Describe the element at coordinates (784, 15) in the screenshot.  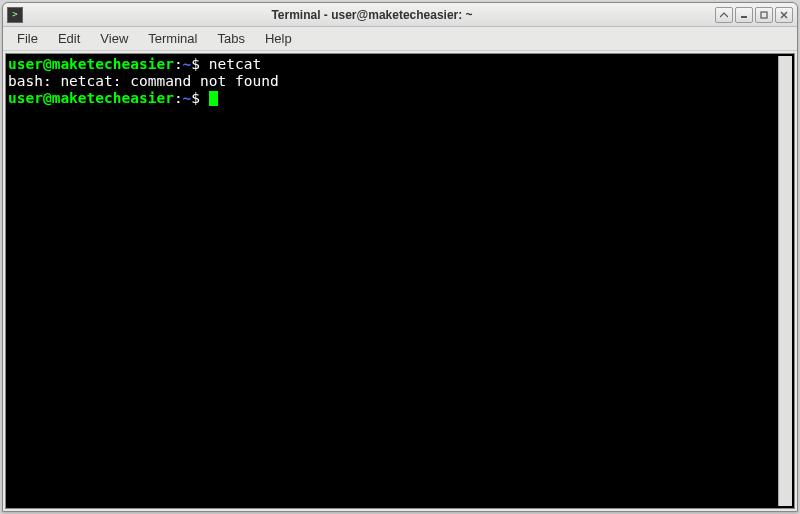
I see `close-button` at that location.